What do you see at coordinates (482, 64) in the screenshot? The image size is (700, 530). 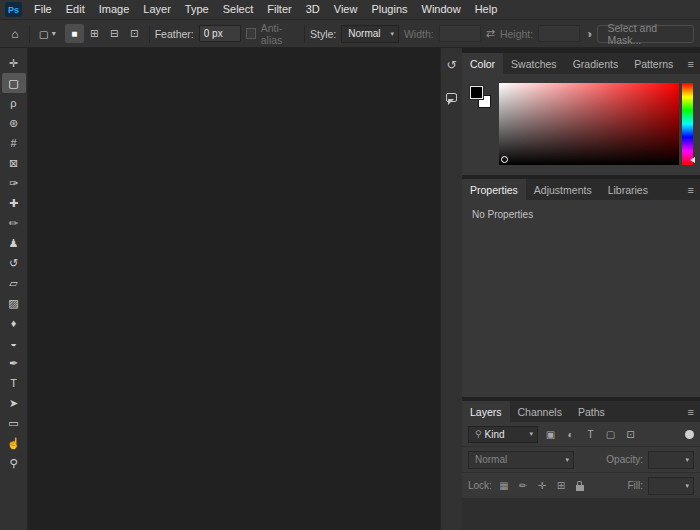 I see `tab-color: Color` at bounding box center [482, 64].